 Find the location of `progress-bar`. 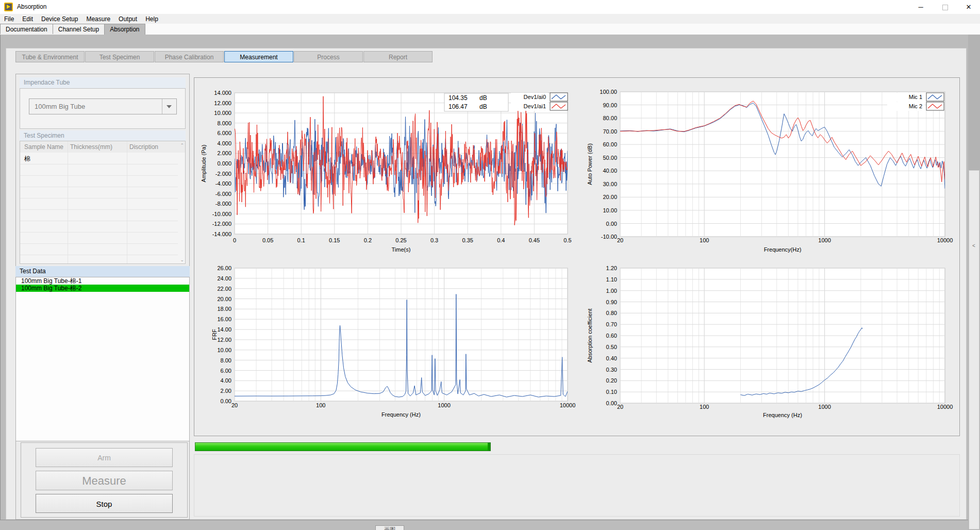

progress-bar is located at coordinates (343, 446).